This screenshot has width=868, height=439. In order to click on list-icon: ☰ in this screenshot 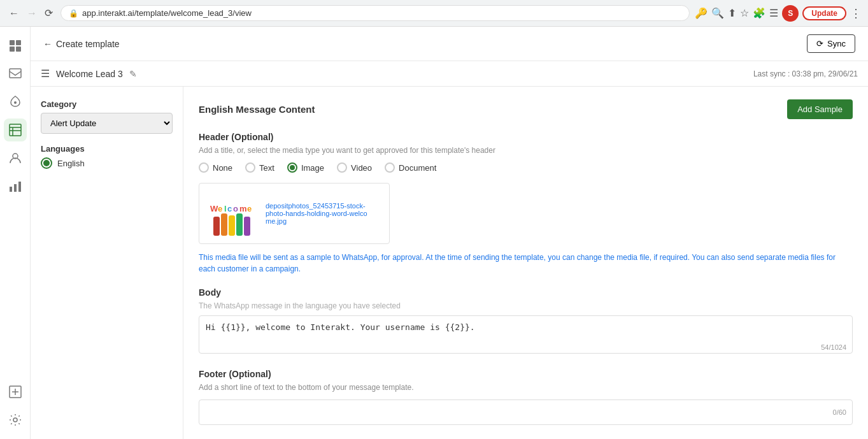, I will do `click(774, 13)`.